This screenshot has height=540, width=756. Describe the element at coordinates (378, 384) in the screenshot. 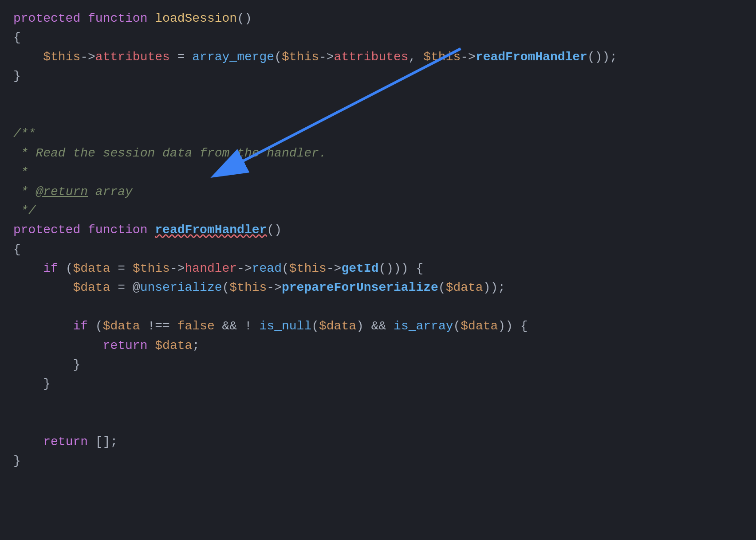

I see `code-line-20: }` at that location.